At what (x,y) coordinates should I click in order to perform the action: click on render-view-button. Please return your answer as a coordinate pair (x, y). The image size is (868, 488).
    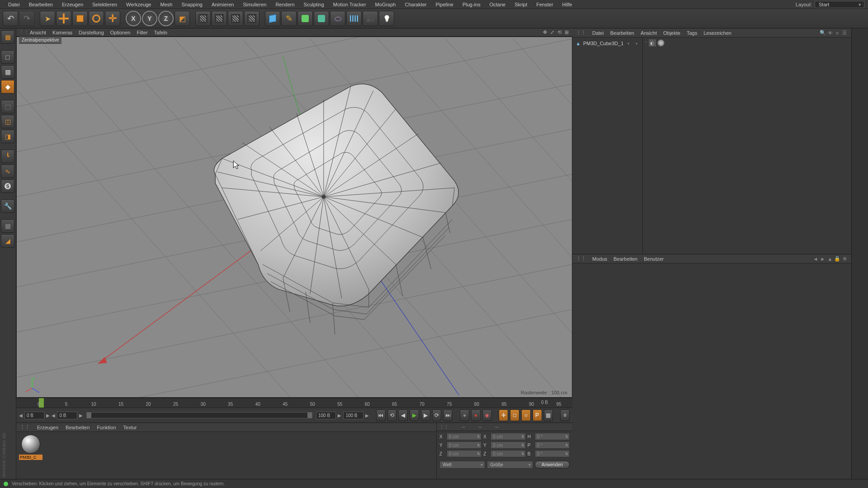
    Looking at the image, I should click on (203, 19).